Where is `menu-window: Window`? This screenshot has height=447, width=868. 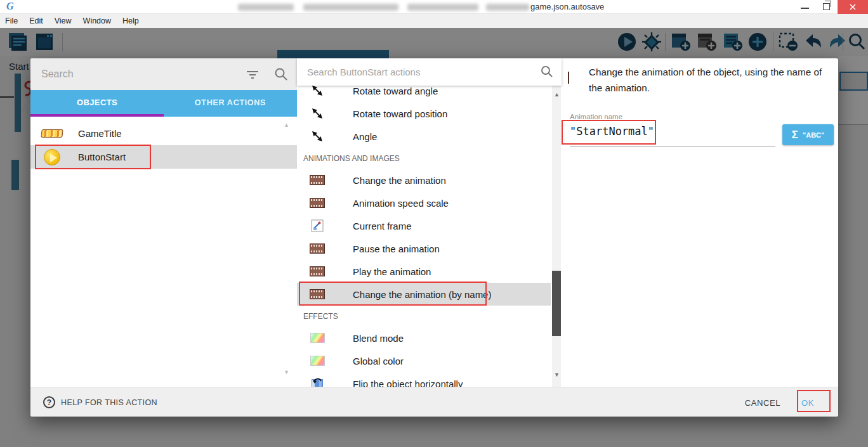
menu-window: Window is located at coordinates (97, 21).